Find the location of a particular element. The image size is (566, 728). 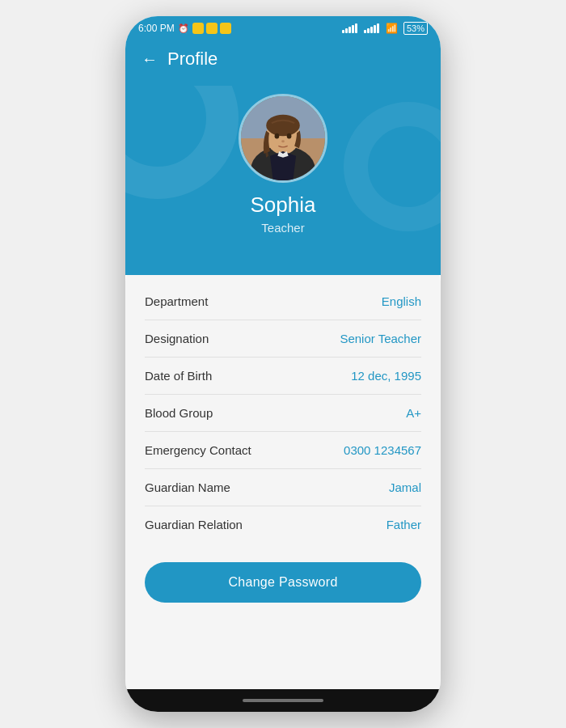

back-button: ← is located at coordinates (150, 60).